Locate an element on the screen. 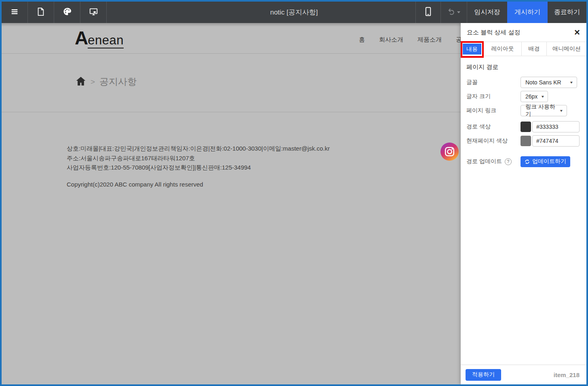 Image resolution: width=588 pixels, height=386 pixels. page-icon is located at coordinates (41, 13).